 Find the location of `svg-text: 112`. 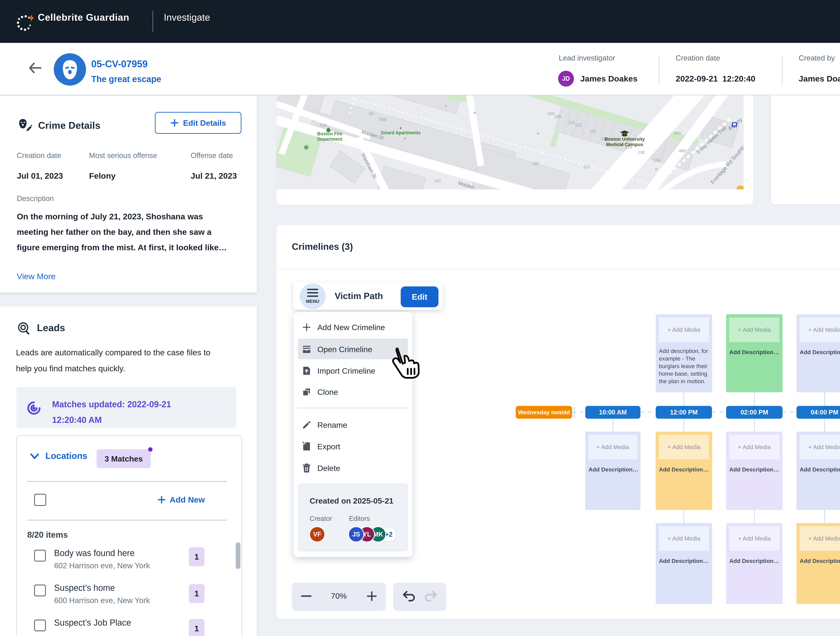

svg-text: 112 is located at coordinates (578, 125).